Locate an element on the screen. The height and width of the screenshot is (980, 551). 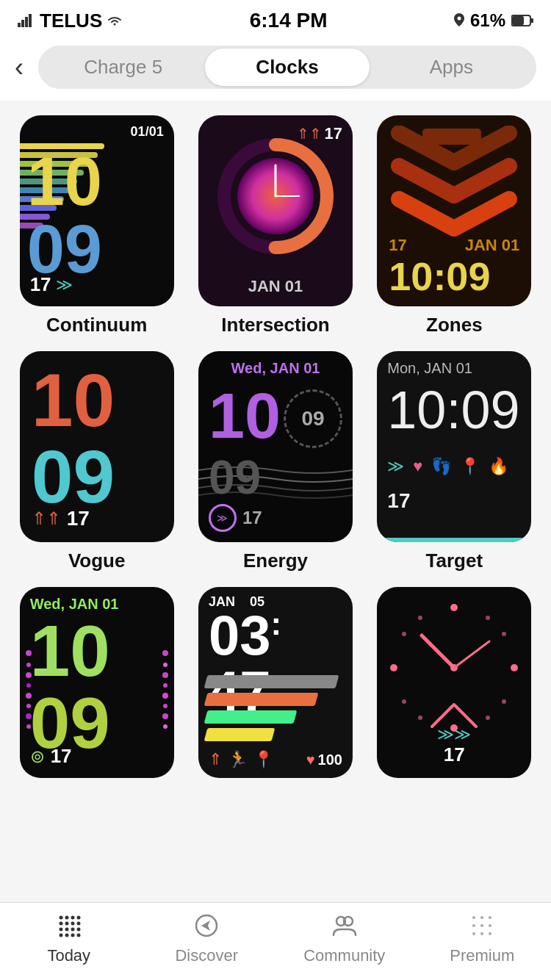
battery-percent: 61% is located at coordinates (488, 21).